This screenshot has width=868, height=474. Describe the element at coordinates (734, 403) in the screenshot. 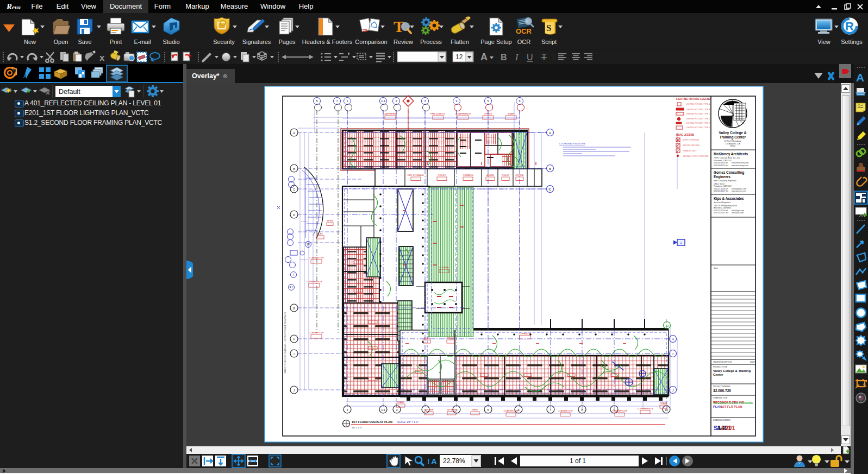

I see `svg-text: SECOND FLOOR FRAMING` at that location.